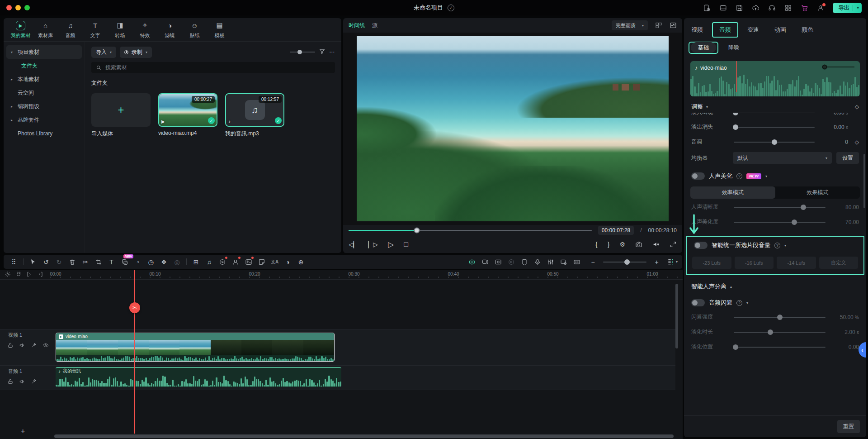 The height and width of the screenshot is (439, 868). What do you see at coordinates (146, 52) in the screenshot?
I see `record-chevron-icon: ▾` at bounding box center [146, 52].